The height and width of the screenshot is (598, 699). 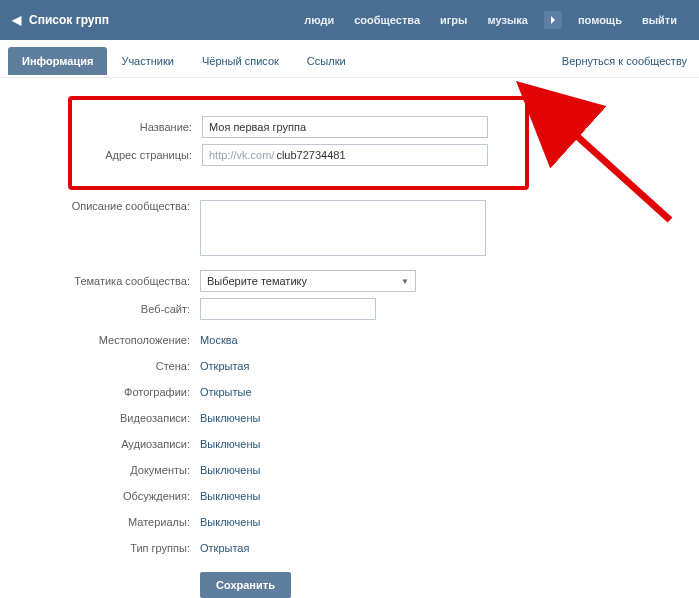 What do you see at coordinates (100, 496) in the screenshot?
I see `discussions-label: Обсуждения:` at bounding box center [100, 496].